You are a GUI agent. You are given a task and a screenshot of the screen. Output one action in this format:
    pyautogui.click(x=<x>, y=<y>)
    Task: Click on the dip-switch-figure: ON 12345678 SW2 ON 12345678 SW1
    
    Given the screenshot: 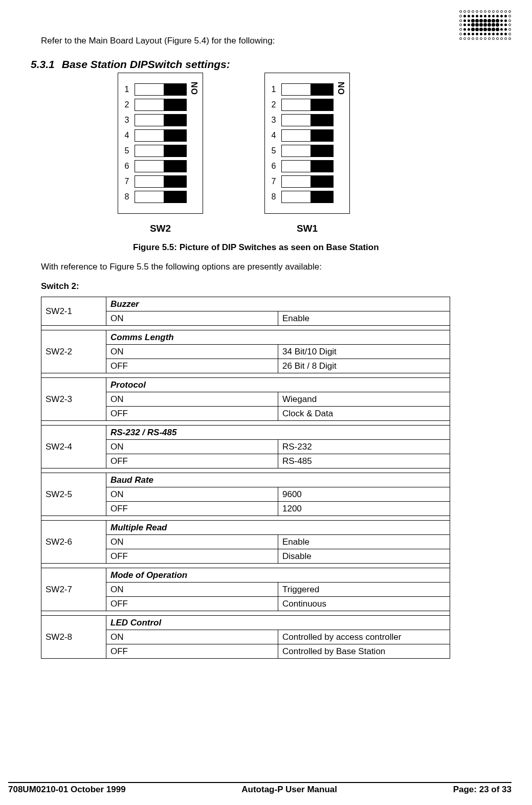 What is the action you would take?
    pyautogui.click(x=309, y=153)
    